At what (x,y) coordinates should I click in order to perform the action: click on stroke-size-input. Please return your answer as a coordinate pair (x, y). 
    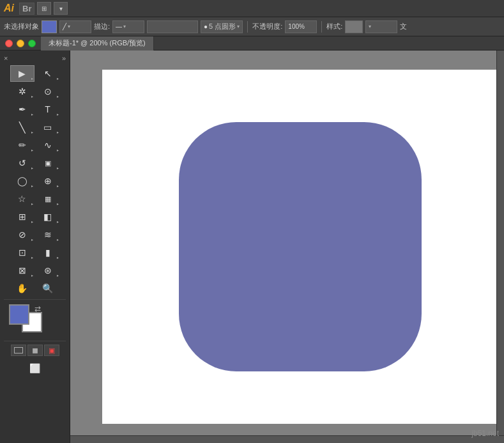
    Looking at the image, I should click on (172, 27).